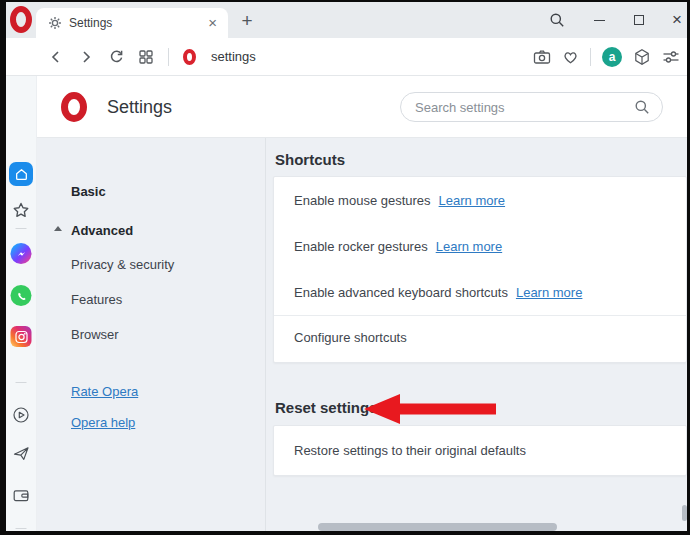 Image resolution: width=690 pixels, height=535 pixels. What do you see at coordinates (22, 254) in the screenshot?
I see `messenger-icon` at bounding box center [22, 254].